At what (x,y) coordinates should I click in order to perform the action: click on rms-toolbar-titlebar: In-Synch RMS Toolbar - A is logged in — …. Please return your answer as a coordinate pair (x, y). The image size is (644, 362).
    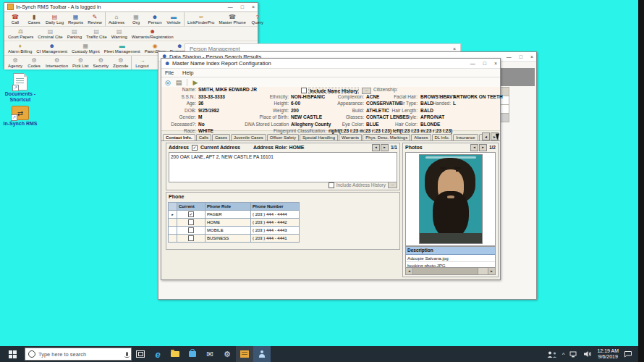
    Looking at the image, I should click on (131, 7).